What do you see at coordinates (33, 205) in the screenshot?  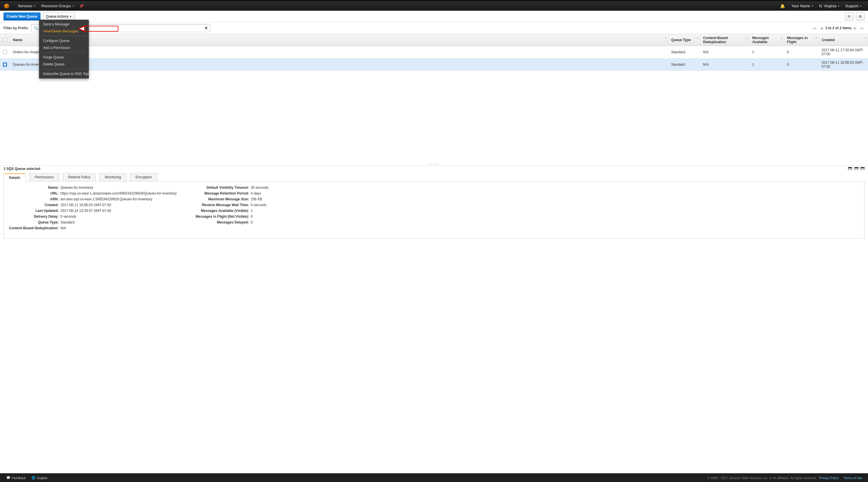 I see `detail-created-label: Created:` at bounding box center [33, 205].